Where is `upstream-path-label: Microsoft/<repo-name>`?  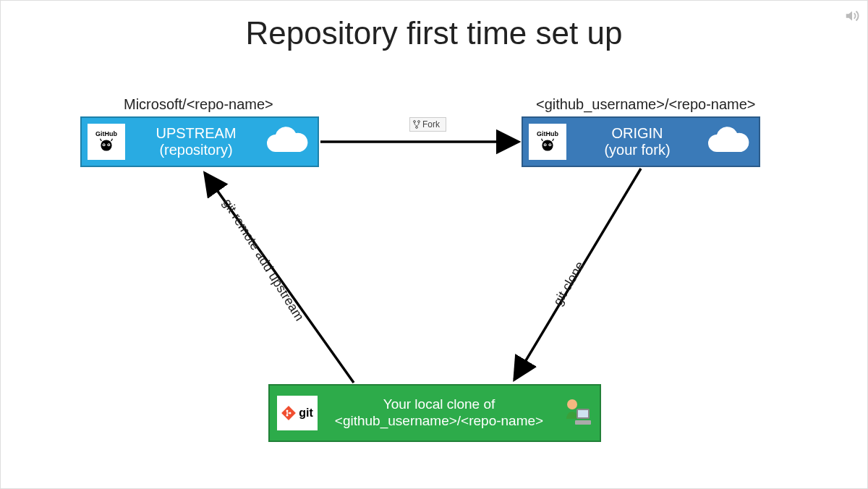 upstream-path-label: Microsoft/<repo-name> is located at coordinates (198, 104).